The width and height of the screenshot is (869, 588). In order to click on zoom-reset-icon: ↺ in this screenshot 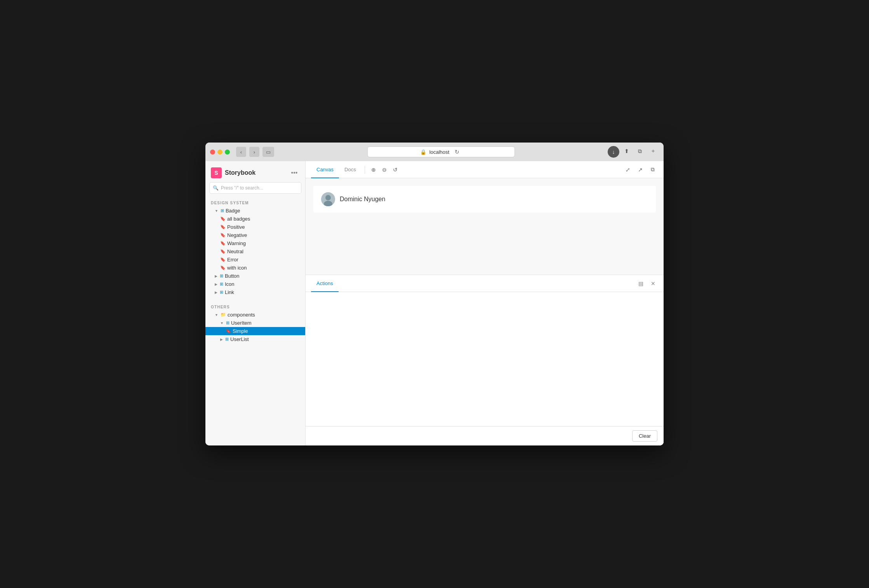, I will do `click(395, 170)`.